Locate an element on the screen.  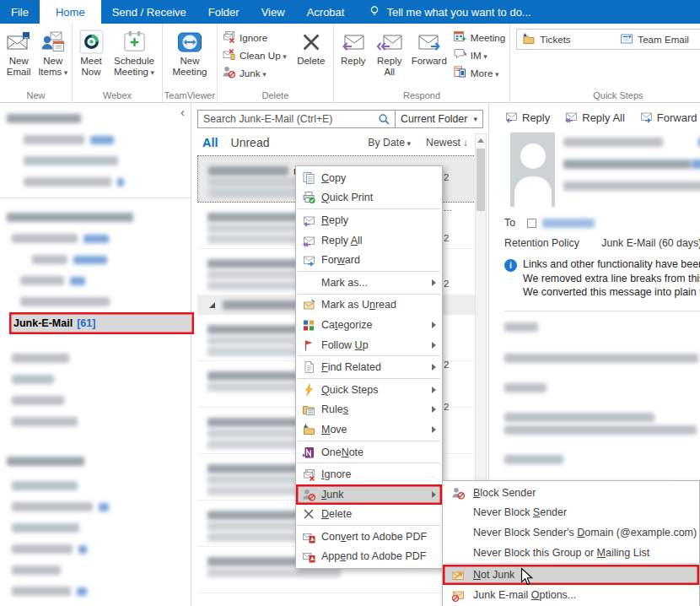
filter-all: All is located at coordinates (211, 143).